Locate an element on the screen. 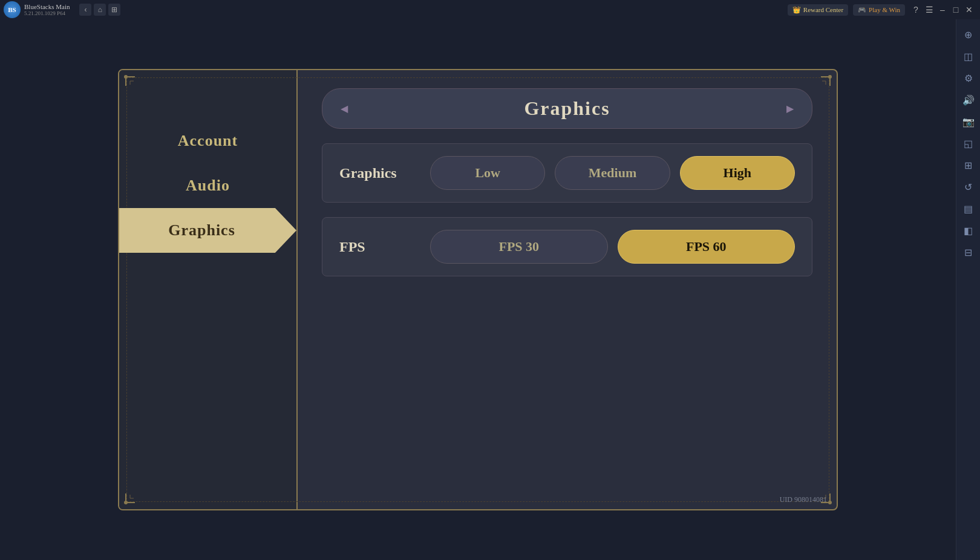  sidebar-icon-settings: ⚙ is located at coordinates (969, 78).